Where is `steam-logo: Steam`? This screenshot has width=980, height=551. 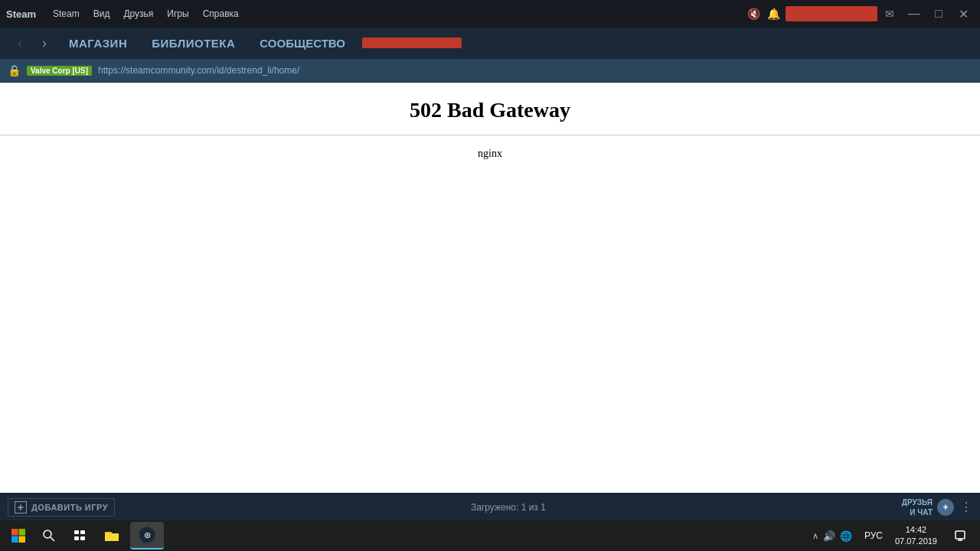
steam-logo: Steam is located at coordinates (21, 14).